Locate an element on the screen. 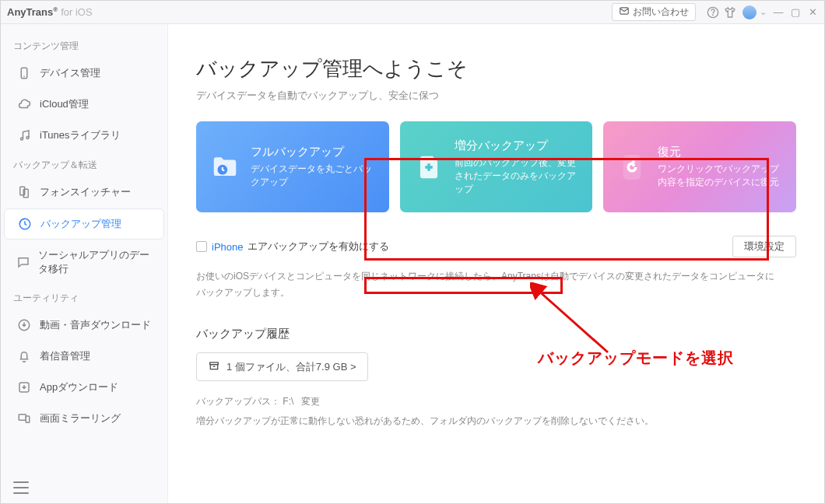 The image size is (825, 504). card-title: 増分バックアップ is located at coordinates (517, 146).